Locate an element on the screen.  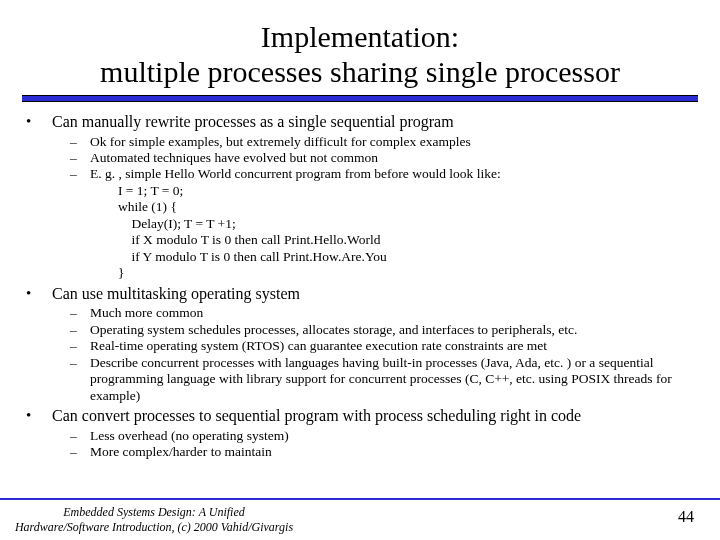
list-item: –Much more common is located at coordinates (384, 313).